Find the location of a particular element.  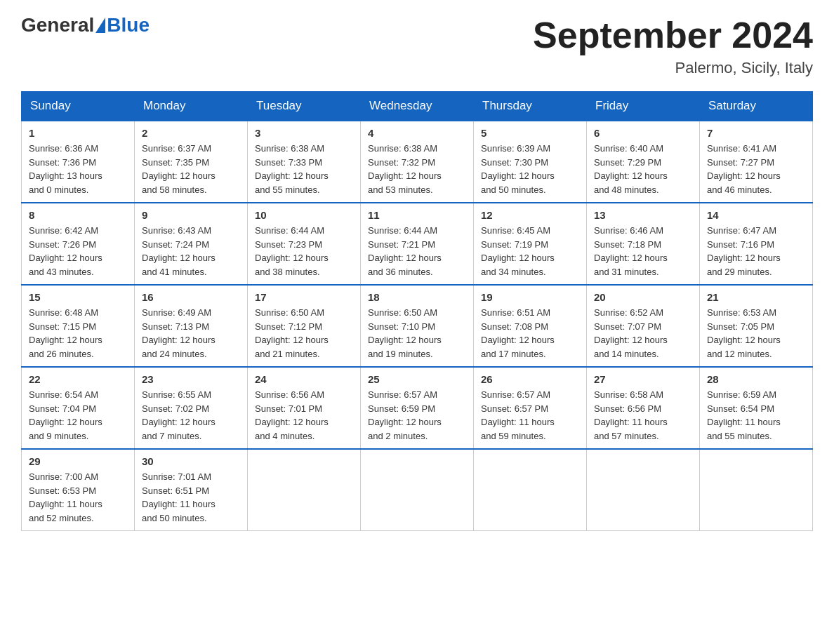

sunset-text: Sunset: 7:30 PM is located at coordinates (515, 163).